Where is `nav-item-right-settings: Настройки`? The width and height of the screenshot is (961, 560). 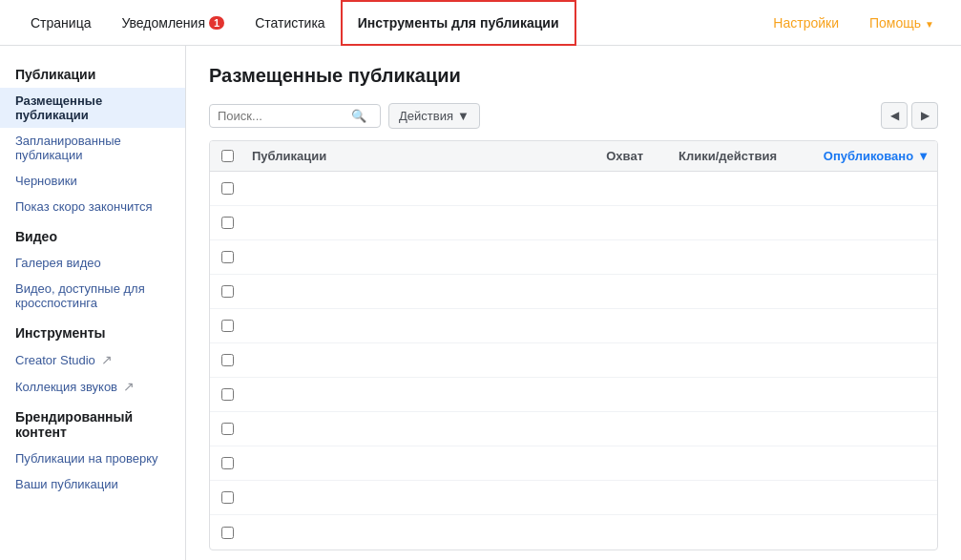
nav-item-right-settings: Настройки is located at coordinates (805, 23).